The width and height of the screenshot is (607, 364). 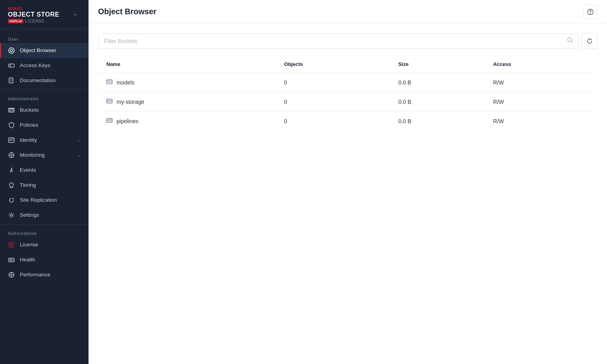 What do you see at coordinates (44, 182) in the screenshot?
I see `sidebar: MINIO OBJECT STORE AGPLv3 LICENSE ← User…` at bounding box center [44, 182].